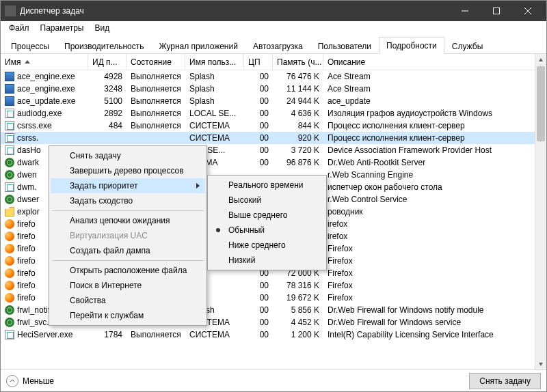 The height and width of the screenshot is (392, 547). What do you see at coordinates (435, 273) in the screenshot?
I see `cell-description: Firefox` at bounding box center [435, 273].